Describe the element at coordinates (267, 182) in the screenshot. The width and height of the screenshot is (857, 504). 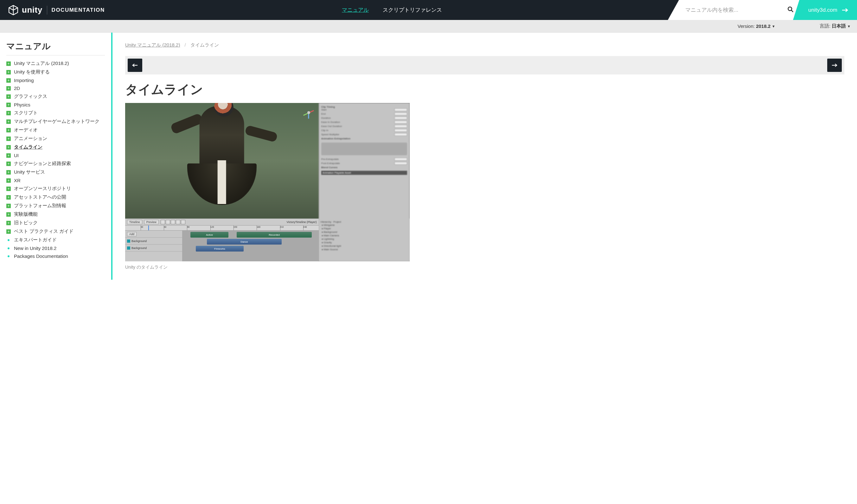
I see `figure-image: Clip Timing Start End Duration Ease In D…` at that location.